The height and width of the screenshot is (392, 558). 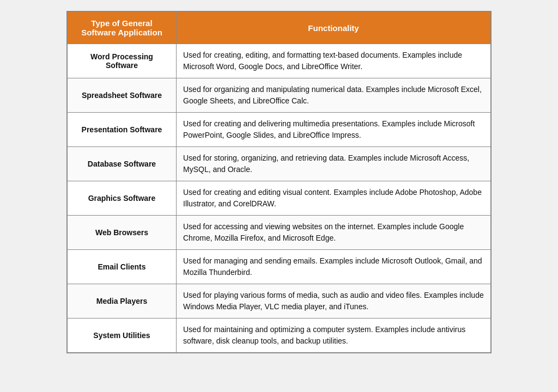 I want to click on cell-functionality: Used for maintaining and optimizing a co…, so click(x=333, y=335).